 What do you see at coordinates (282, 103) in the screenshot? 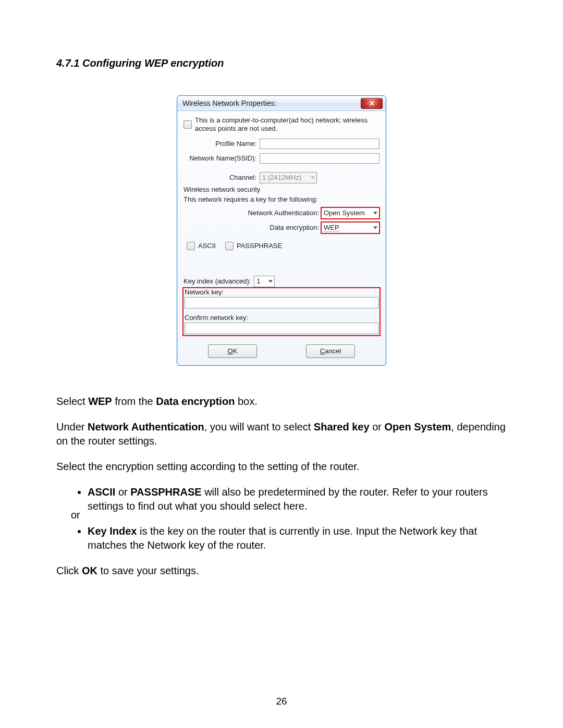
I see `titlebar: Wireless Network Properties: ✕` at bounding box center [282, 103].